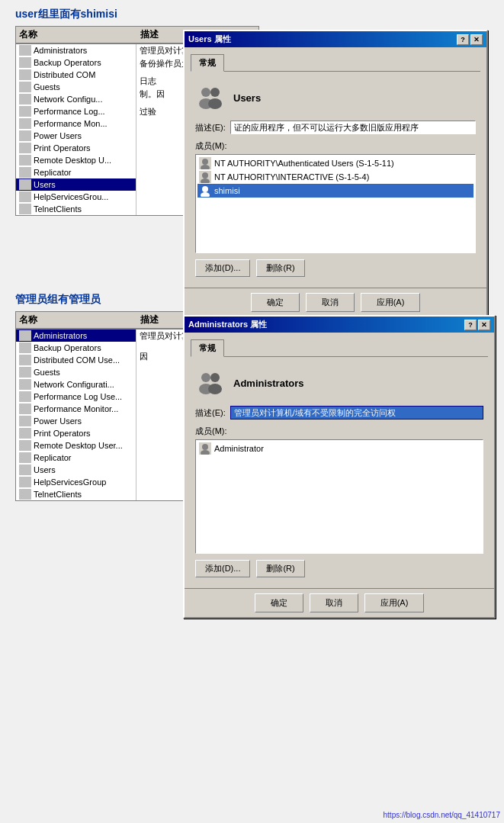 This screenshot has height=823, width=504. Describe the element at coordinates (76, 185) in the screenshot. I see `list-item-users: Users` at that location.